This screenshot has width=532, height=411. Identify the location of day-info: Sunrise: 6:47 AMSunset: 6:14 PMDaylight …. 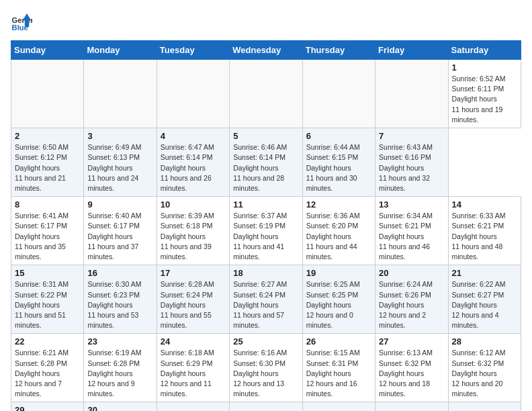
(193, 168).